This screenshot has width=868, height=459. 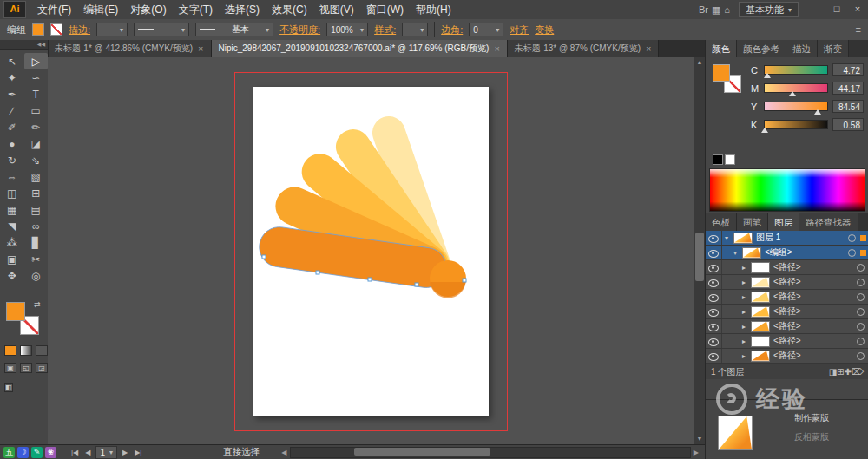 What do you see at coordinates (26, 368) in the screenshot?
I see `draw-behind-button: ◱` at bounding box center [26, 368].